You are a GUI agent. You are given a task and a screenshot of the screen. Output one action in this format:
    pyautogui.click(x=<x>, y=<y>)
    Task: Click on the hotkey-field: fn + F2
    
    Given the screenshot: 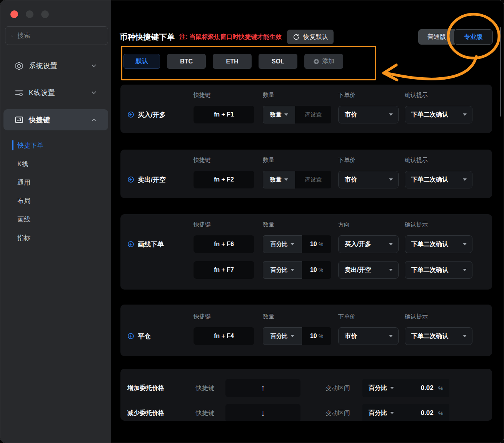 What is the action you would take?
    pyautogui.click(x=224, y=180)
    